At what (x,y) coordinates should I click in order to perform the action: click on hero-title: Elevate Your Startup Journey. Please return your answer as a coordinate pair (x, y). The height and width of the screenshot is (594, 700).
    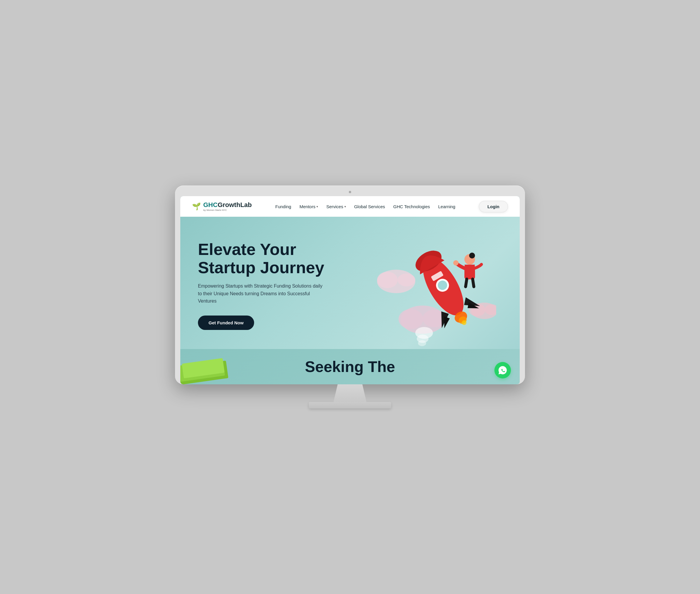
    Looking at the image, I should click on (261, 258).